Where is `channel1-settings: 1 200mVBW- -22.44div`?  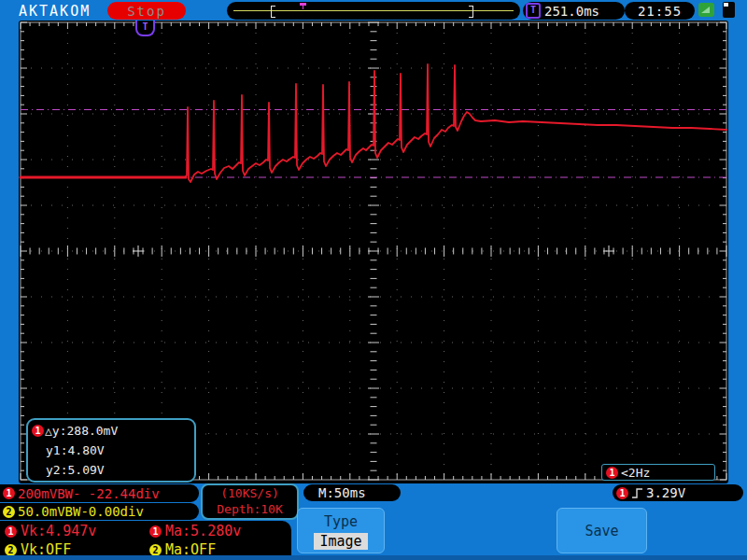 channel1-settings: 1 200mVBW- -22.44div is located at coordinates (99, 493).